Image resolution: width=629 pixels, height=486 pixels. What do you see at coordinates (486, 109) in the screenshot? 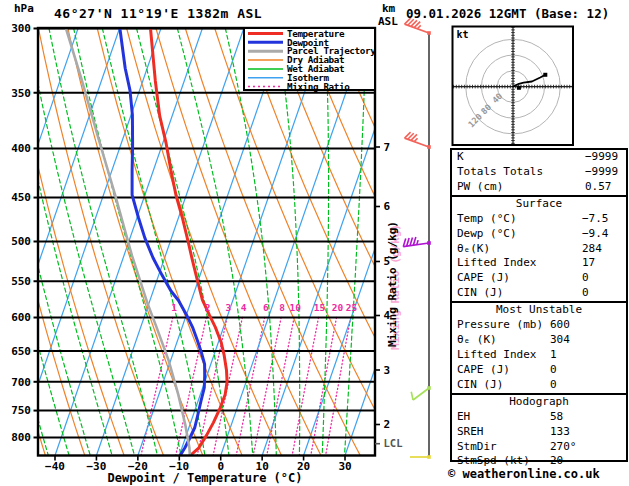
I see `svg-text: 80` at bounding box center [486, 109].